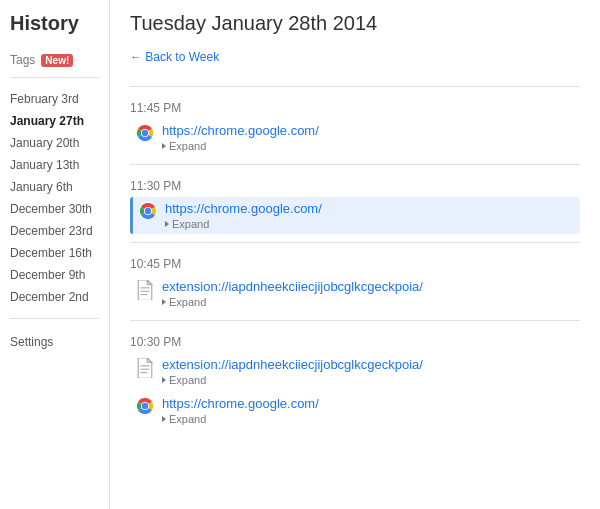 Image resolution: width=600 pixels, height=509 pixels. Describe the element at coordinates (174, 57) in the screenshot. I see `back-to-week-link: ← Back to Week` at that location.